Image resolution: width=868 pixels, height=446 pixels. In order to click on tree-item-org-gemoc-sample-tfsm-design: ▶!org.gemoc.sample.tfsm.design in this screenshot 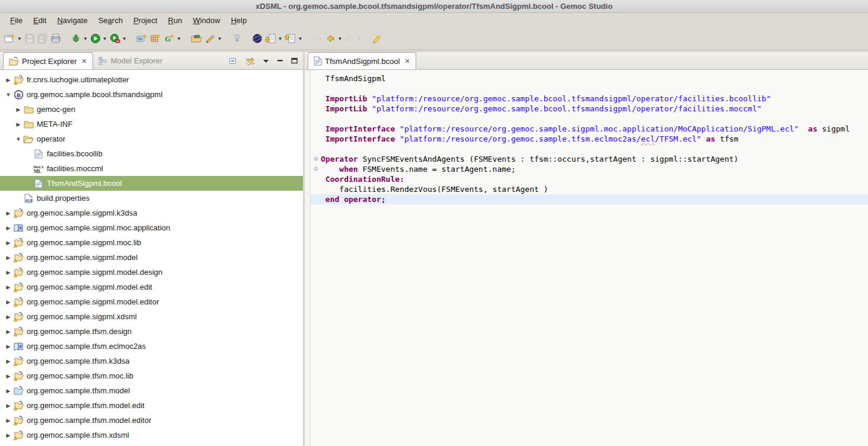, I will do `click(152, 332)`.